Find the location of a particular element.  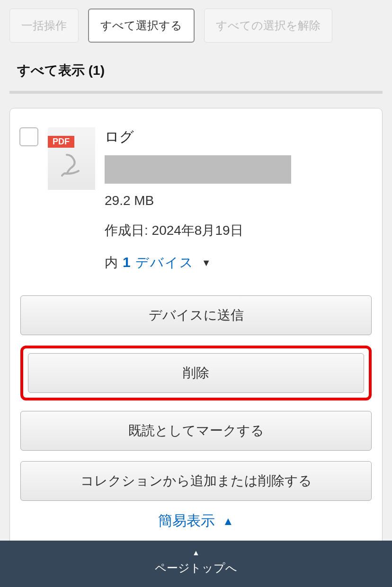

page-top-label: ページトップへ is located at coordinates (196, 568).